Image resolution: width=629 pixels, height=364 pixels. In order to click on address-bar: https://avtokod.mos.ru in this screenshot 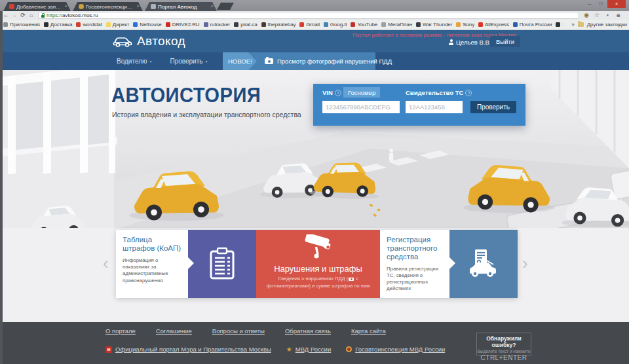, I will do `click(309, 16)`.